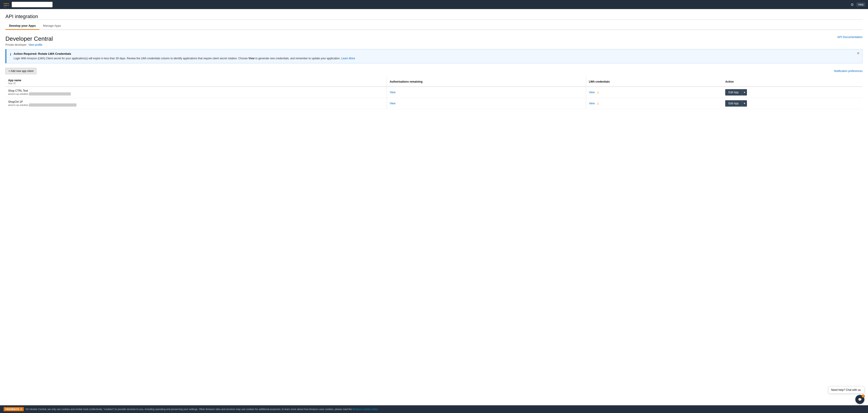 This screenshot has width=868, height=413. What do you see at coordinates (53, 105) in the screenshot?
I see `app-id-blurred: 8bee25b a4b3 4391 b1e8 1de8885b1ee2` at bounding box center [53, 105].